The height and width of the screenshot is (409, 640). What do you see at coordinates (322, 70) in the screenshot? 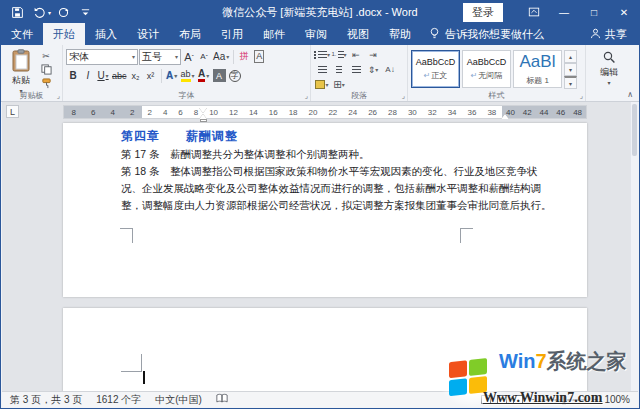
I see `align-left-button` at bounding box center [322, 70].